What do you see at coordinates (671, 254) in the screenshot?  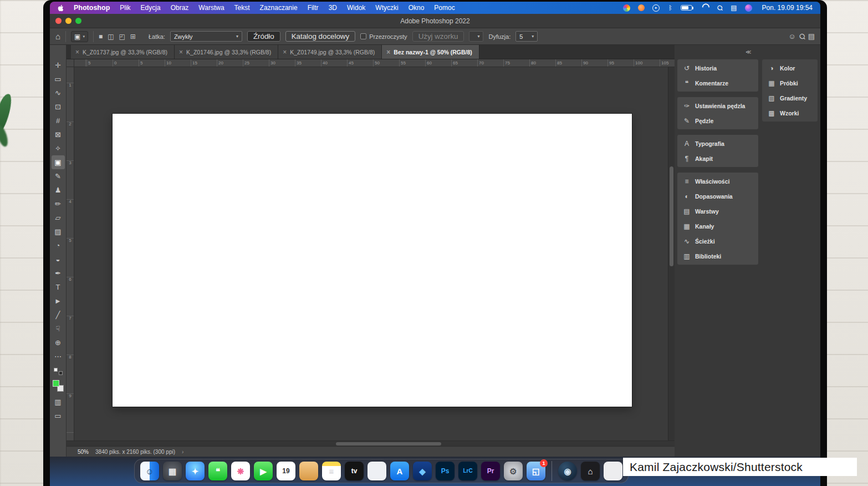 I see `vertical-scrollbar` at bounding box center [671, 254].